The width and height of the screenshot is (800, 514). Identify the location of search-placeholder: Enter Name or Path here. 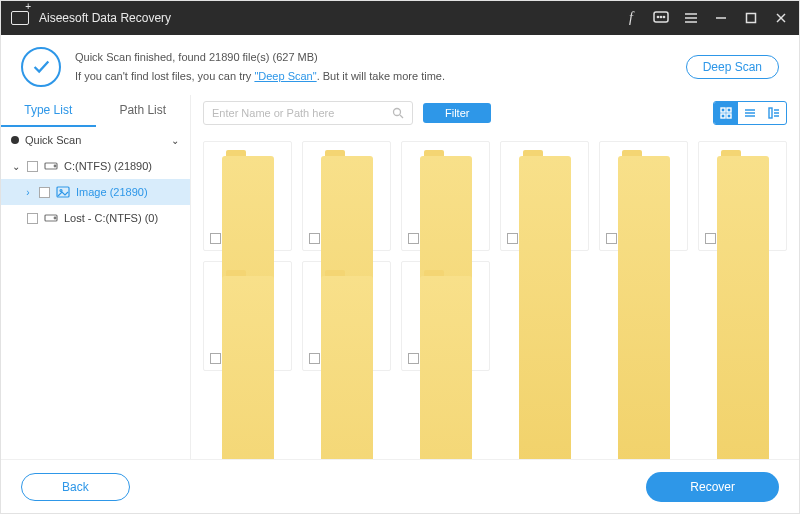
(302, 113).